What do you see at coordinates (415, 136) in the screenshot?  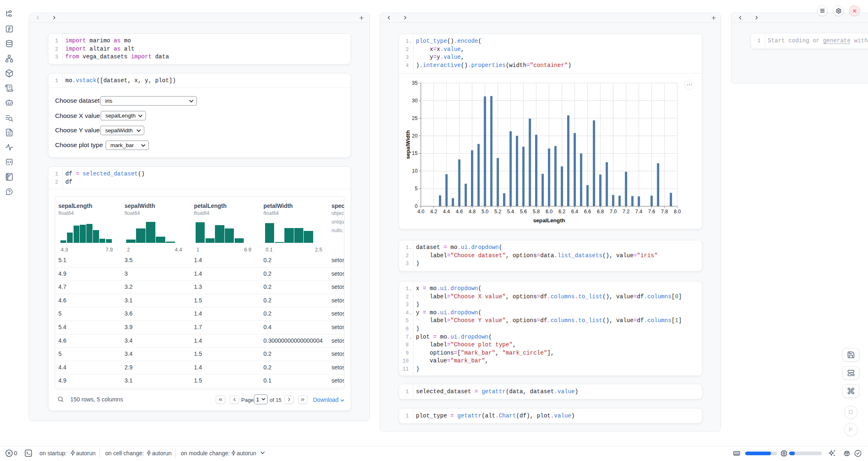 I see `svg-text: 20` at bounding box center [415, 136].